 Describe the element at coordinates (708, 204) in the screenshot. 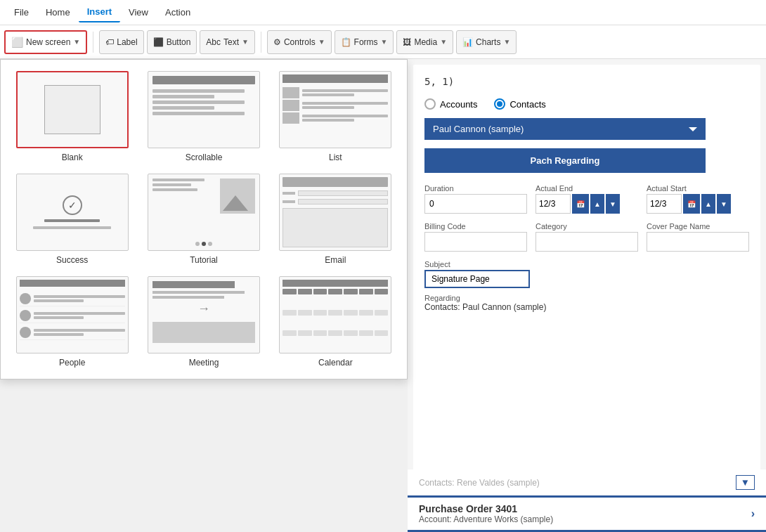

I see `actual-start-up-btn: ▲` at that location.